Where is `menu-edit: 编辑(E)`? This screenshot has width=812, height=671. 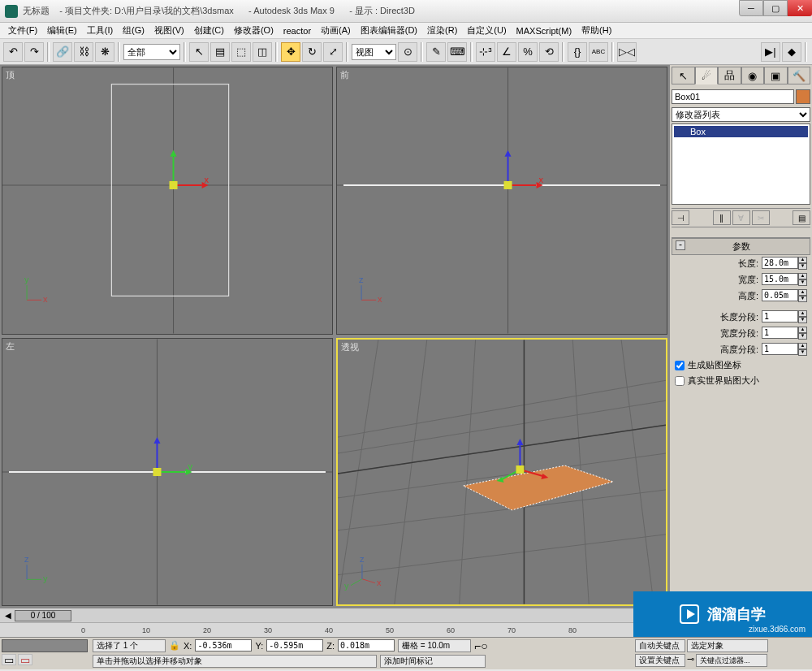 menu-edit: 编辑(E) is located at coordinates (62, 31).